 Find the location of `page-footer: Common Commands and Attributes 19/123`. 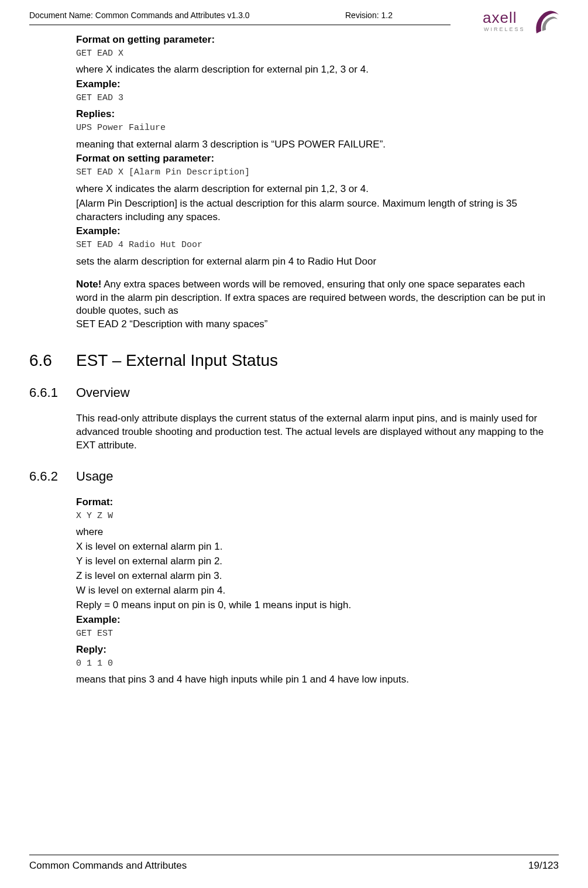

page-footer: Common Commands and Attributes 19/123 is located at coordinates (294, 863).